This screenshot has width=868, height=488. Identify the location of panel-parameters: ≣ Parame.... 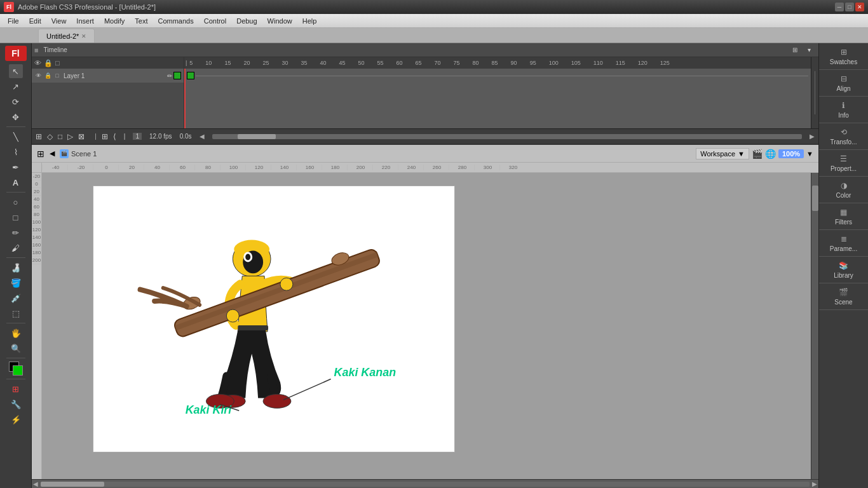
(844, 243).